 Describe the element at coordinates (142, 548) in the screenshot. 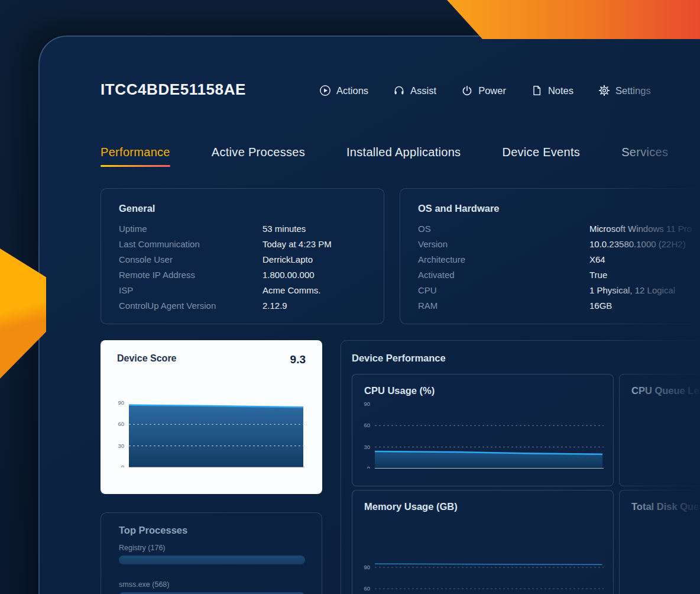

I see `process-label: Registry (176)` at that location.